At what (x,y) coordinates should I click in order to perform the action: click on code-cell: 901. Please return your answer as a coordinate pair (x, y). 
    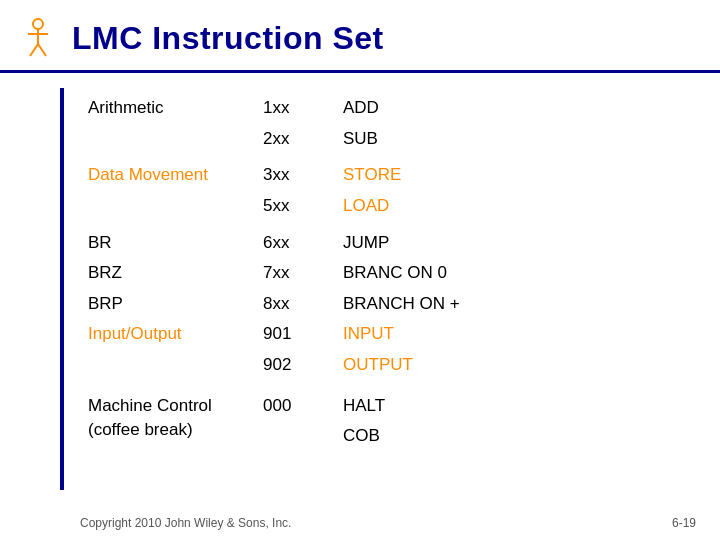
    Looking at the image, I should click on (295, 334).